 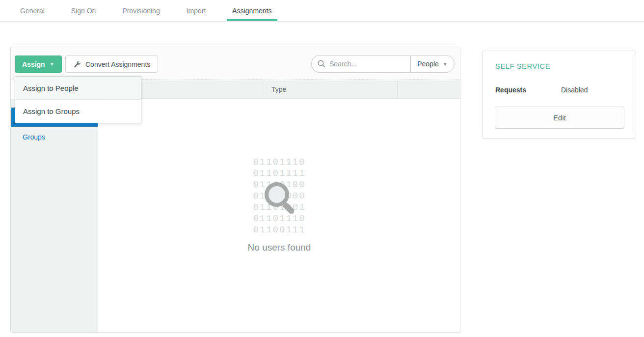 I want to click on convert-assignments-button: Convert Assignments, so click(x=112, y=64).